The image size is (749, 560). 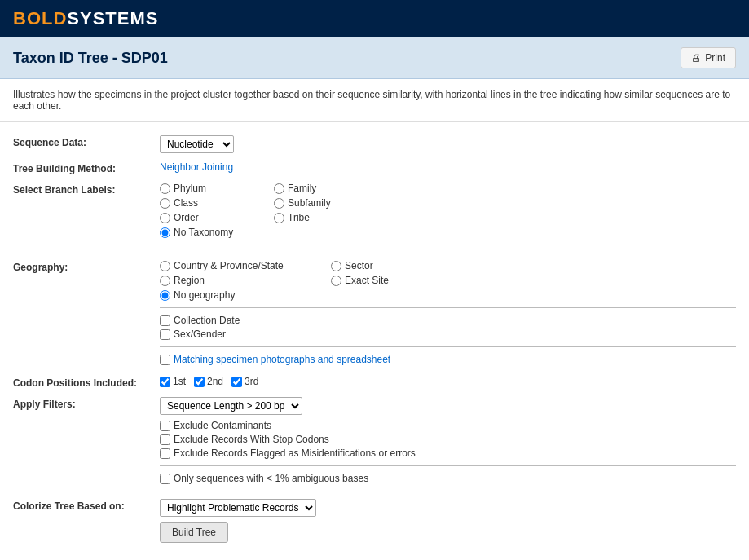 What do you see at coordinates (165, 266) in the screenshot?
I see `radio-country-input` at bounding box center [165, 266].